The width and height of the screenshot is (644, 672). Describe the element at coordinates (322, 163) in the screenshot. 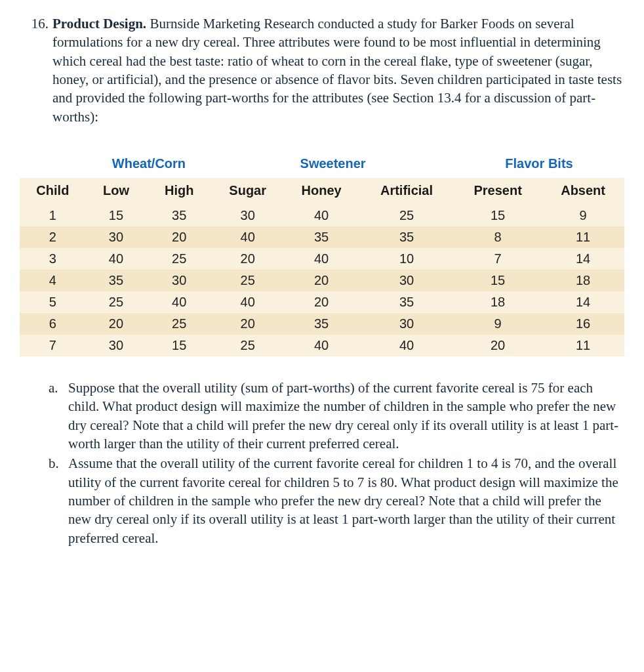

I see `group-header-row: Wheat/Corn Sweetener Flavor Bits` at that location.